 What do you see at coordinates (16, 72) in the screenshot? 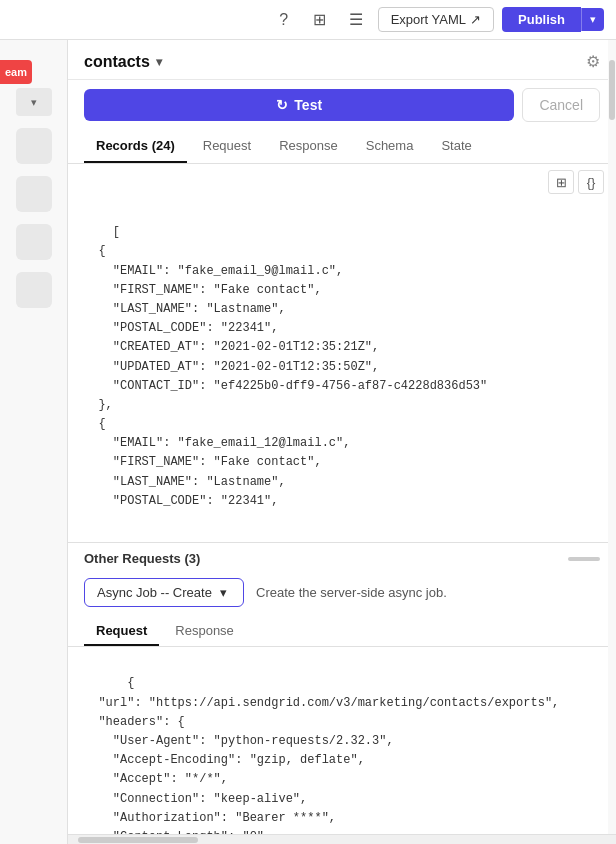
I see `team-pill: eam` at bounding box center [16, 72].